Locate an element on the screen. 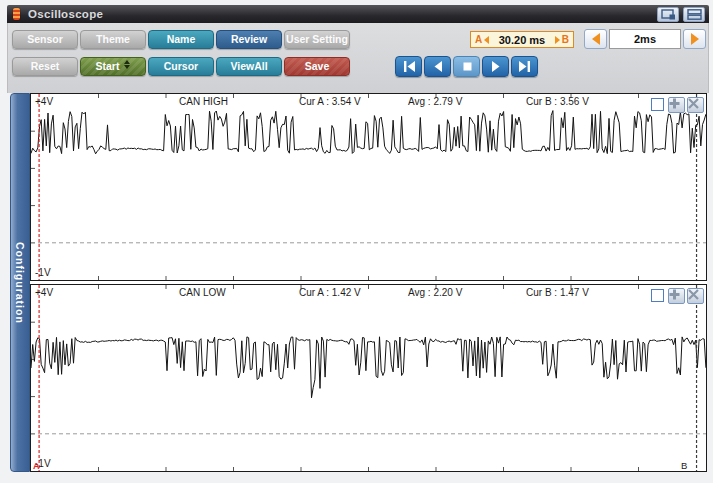 This screenshot has width=713, height=483. button-label: Review is located at coordinates (249, 39).